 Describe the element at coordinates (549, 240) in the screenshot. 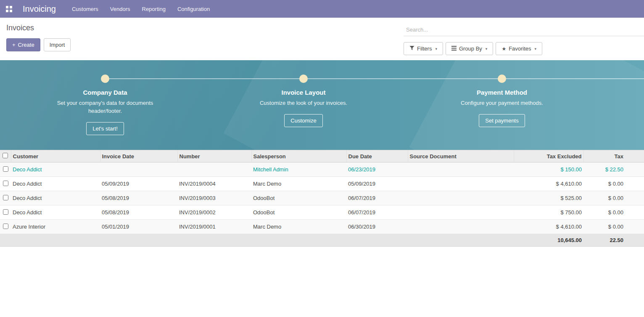

I see `total-tax-excluded: 10,645.00` at that location.